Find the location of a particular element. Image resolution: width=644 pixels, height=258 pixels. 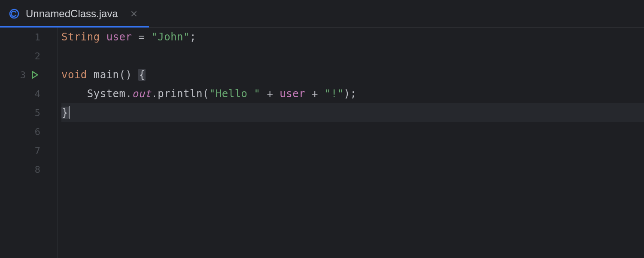

line-number: 7 is located at coordinates (29, 150).